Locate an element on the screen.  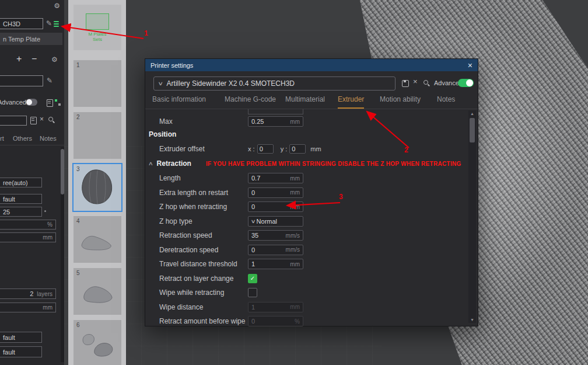
filament-list-icon is located at coordinates (56, 24).